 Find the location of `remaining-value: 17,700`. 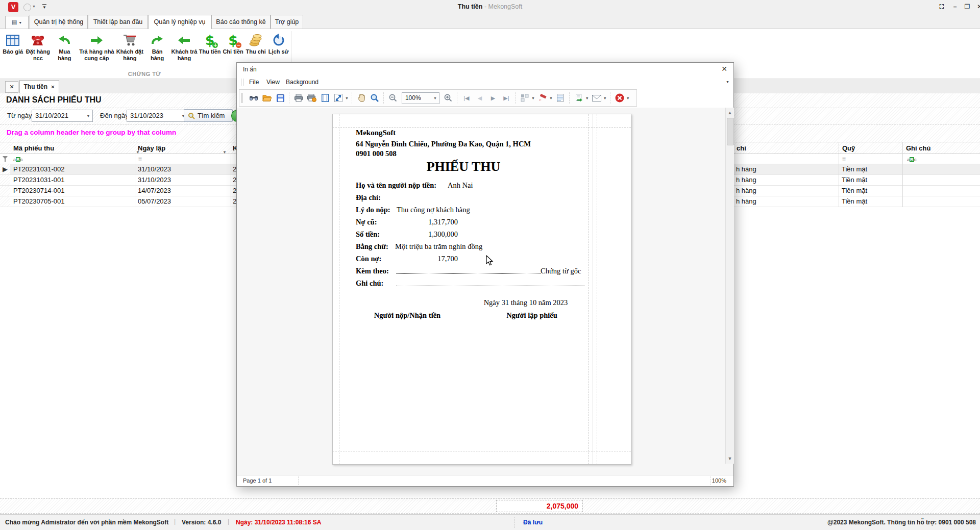

remaining-value: 17,700 is located at coordinates (398, 259).